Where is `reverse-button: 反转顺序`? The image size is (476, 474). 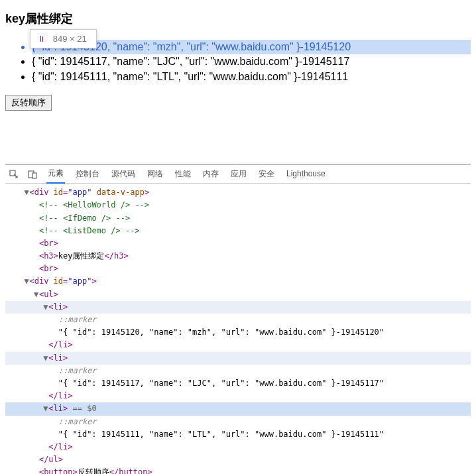 reverse-button: 反转顺序 is located at coordinates (29, 103).